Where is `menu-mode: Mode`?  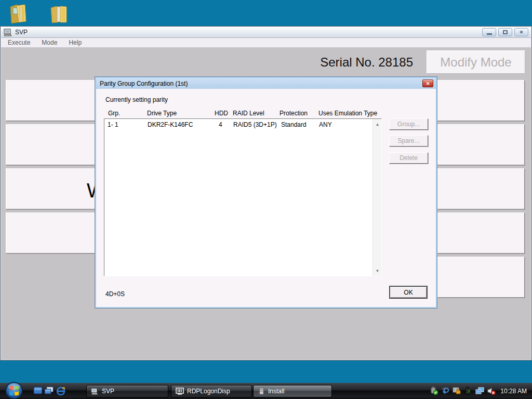
menu-mode: Mode is located at coordinates (49, 43).